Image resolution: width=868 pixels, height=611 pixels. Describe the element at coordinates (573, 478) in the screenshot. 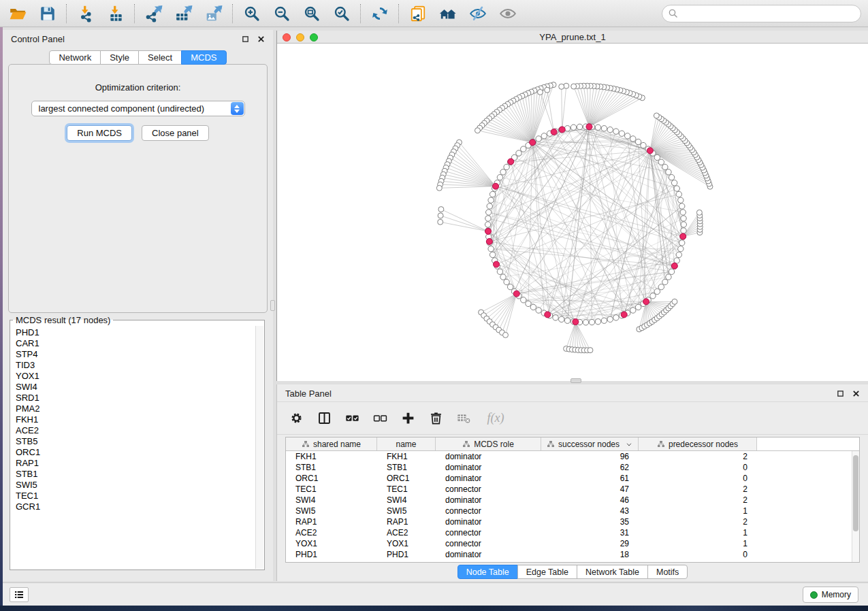

I see `table-row: ORC1ORC1dominator610` at that location.